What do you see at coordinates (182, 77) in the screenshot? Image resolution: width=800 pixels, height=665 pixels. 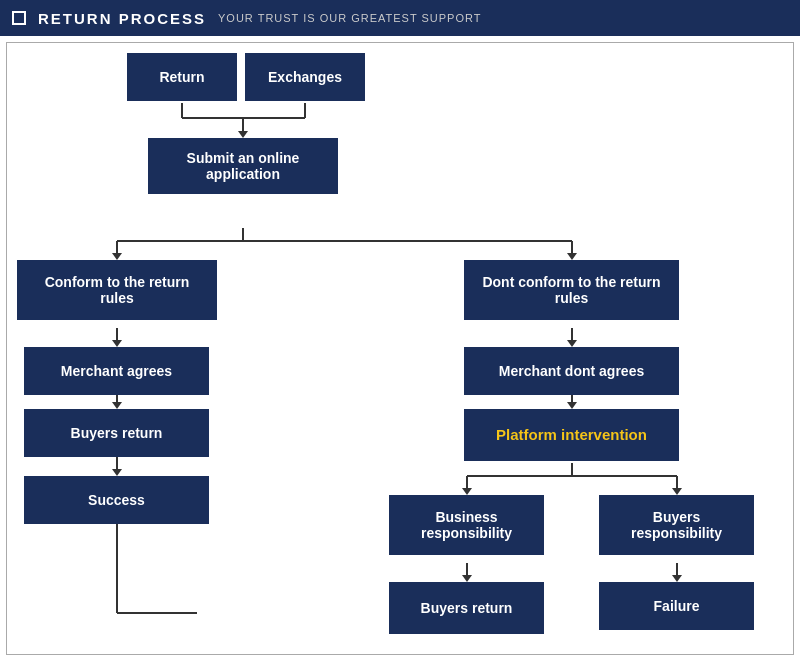 I see `return-label: Return` at bounding box center [182, 77].